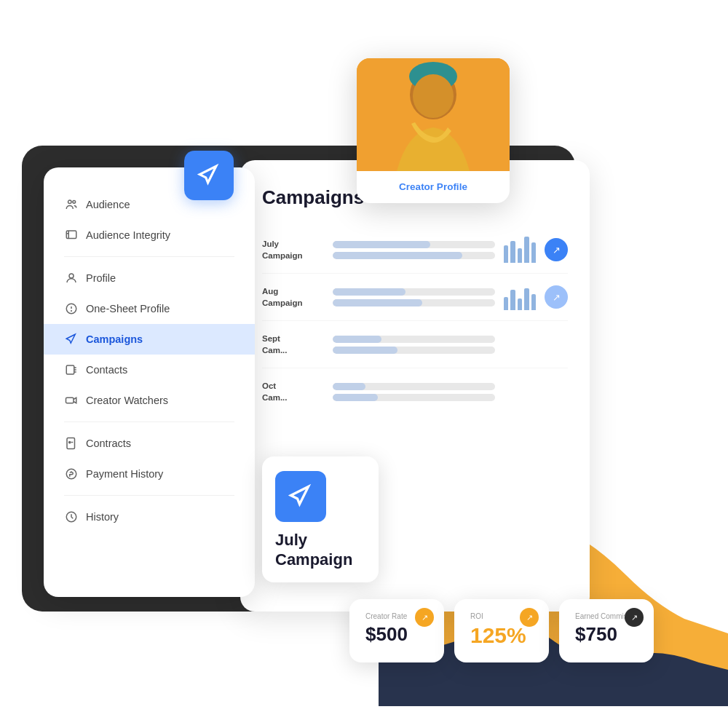 The width and height of the screenshot is (728, 728). I want to click on profile-label: Profile, so click(100, 278).